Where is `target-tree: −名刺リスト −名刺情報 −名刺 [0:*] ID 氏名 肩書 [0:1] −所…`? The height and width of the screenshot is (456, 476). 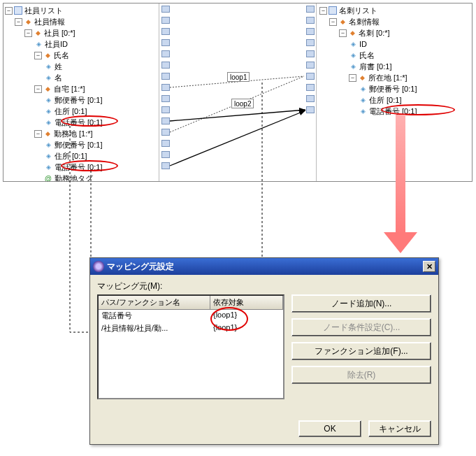
target-tree: −名刺リスト −名刺情報 −名刺 [0:*] ID 氏名 肩書 [0:1] −所… is located at coordinates (395, 92).